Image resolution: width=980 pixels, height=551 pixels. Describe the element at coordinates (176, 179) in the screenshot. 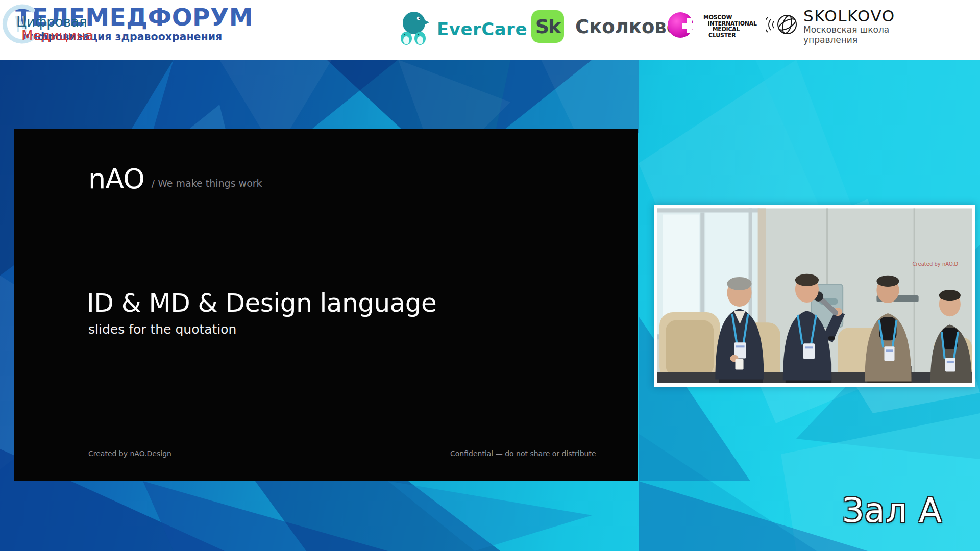

I see `slide-logo-row: nAO / We make things work` at that location.